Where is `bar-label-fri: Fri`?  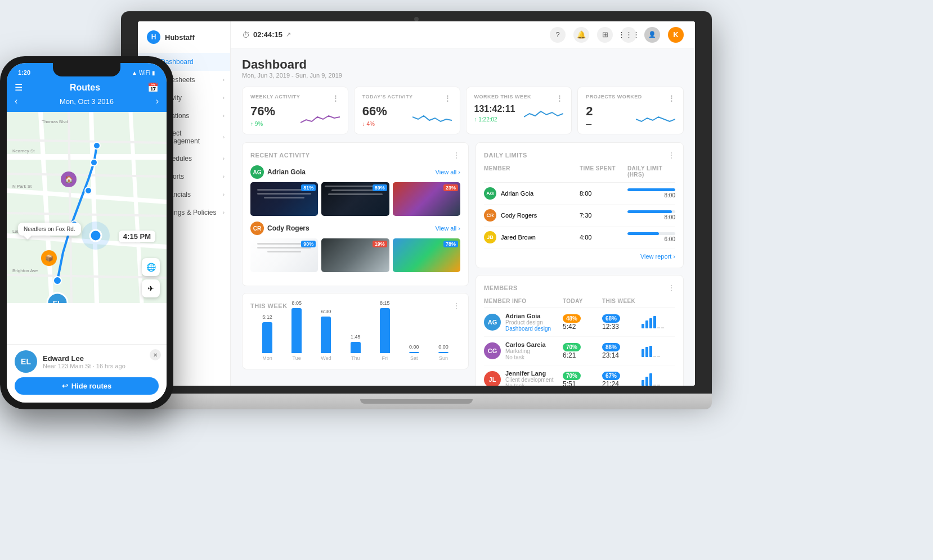 bar-label-fri: Fri is located at coordinates (385, 358).